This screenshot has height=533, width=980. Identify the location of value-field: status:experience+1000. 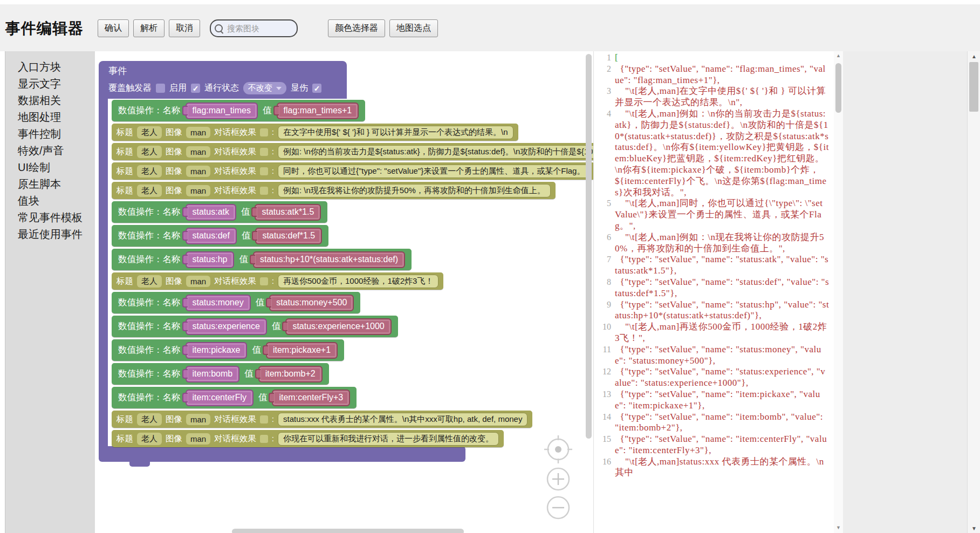
(338, 327).